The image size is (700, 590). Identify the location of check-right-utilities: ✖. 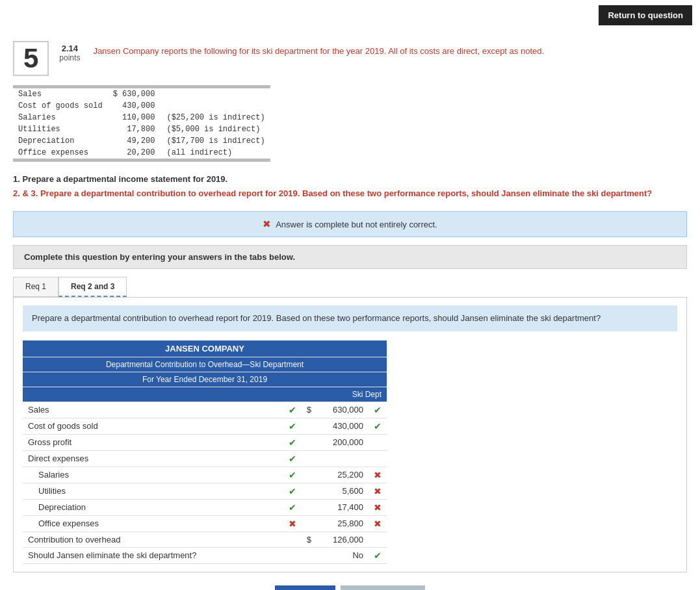
(378, 491).